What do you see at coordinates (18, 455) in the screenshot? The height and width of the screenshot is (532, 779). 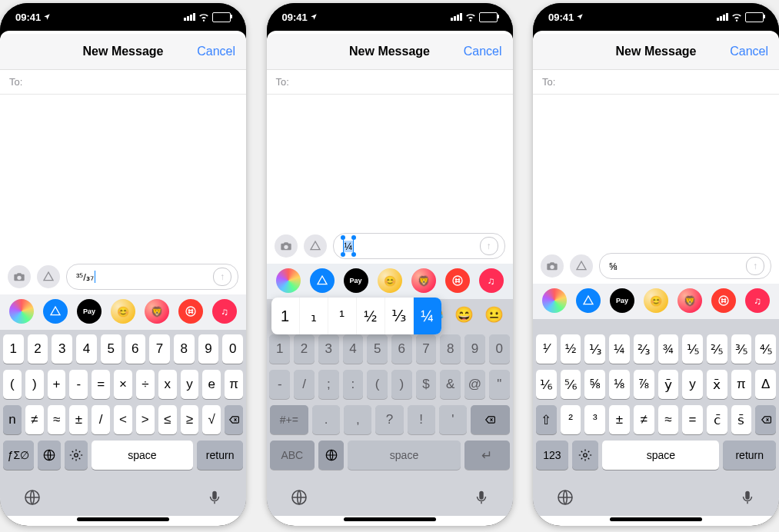 I see `symbols-key: ƒΣ∅` at bounding box center [18, 455].